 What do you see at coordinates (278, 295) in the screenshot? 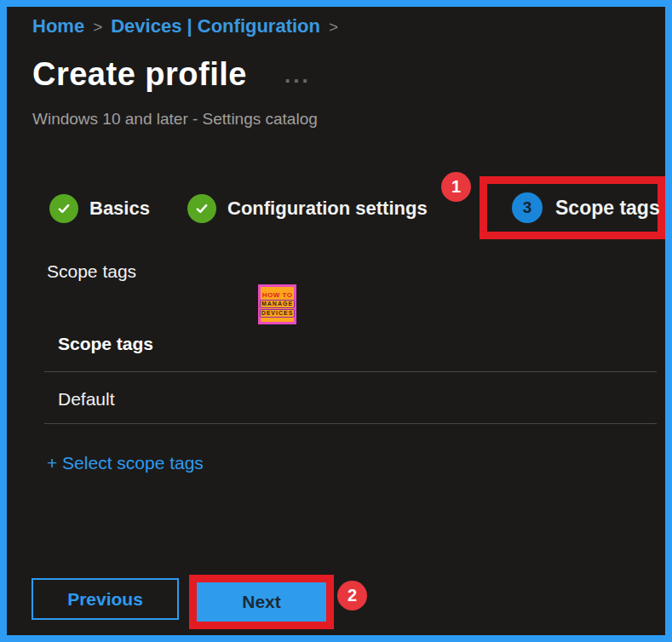
I see `watermark-text: HOW TO` at bounding box center [278, 295].